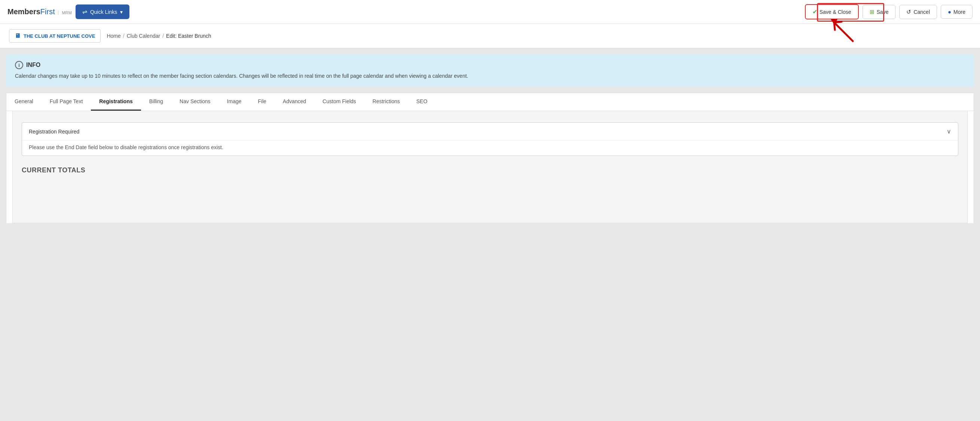  I want to click on cancel-label: Cancel, so click(921, 12).